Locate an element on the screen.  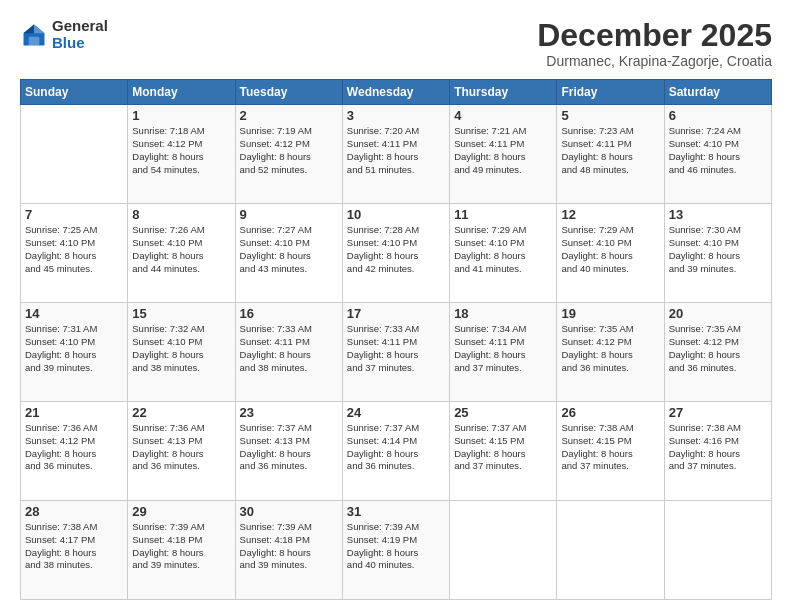
day-info: Sunrise: 7:23 AM Sunset: 4:11 PM Dayligh… is located at coordinates (610, 150).